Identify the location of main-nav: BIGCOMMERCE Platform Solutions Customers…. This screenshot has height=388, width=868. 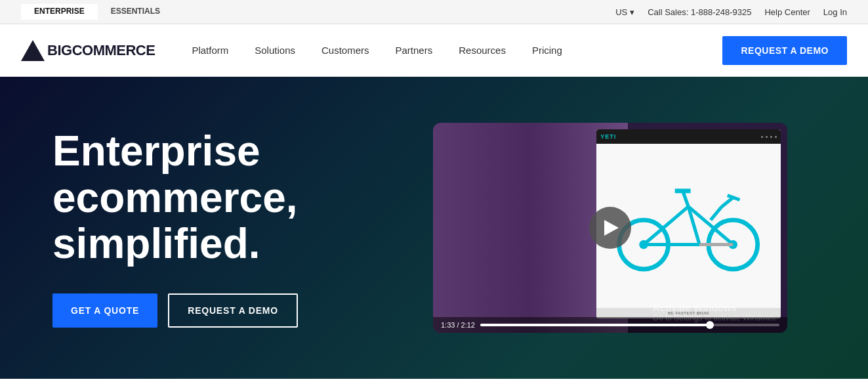
(434, 51).